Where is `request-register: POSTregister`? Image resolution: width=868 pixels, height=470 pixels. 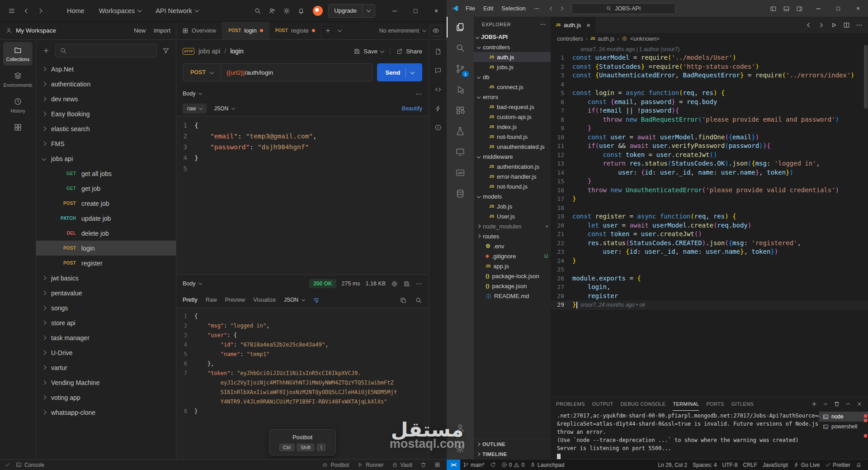 request-register: POSTregister is located at coordinates (106, 263).